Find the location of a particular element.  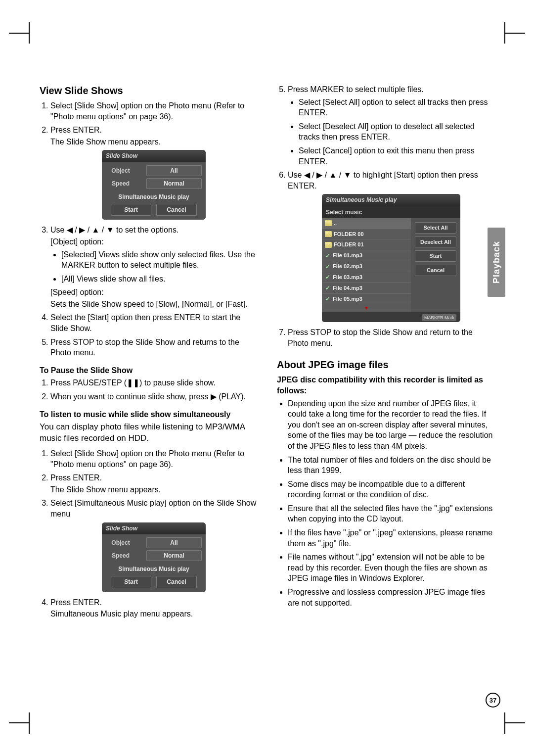

music-intro-text: You can display photo files while listen… is located at coordinates (148, 433).